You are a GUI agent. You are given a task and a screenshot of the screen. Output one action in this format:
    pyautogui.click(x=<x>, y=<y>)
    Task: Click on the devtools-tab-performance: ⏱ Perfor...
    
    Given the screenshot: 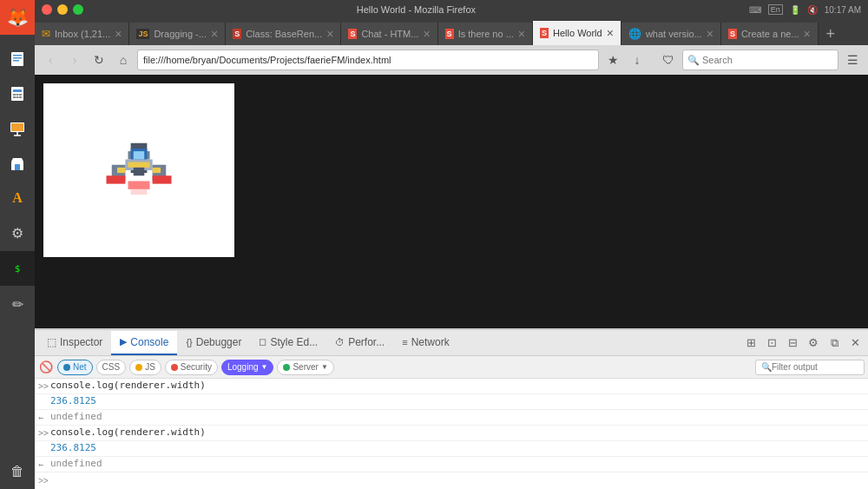 What is the action you would take?
    pyautogui.click(x=359, y=343)
    